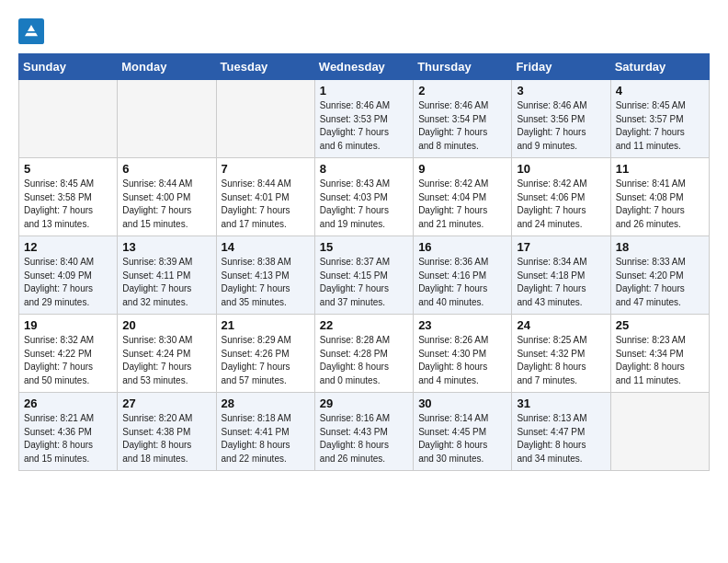 This screenshot has height=563, width=728. I want to click on calendar-week-row: 5Sunrise: 8:45 AM Sunset: 3:58 PM Daylig…, so click(364, 197).